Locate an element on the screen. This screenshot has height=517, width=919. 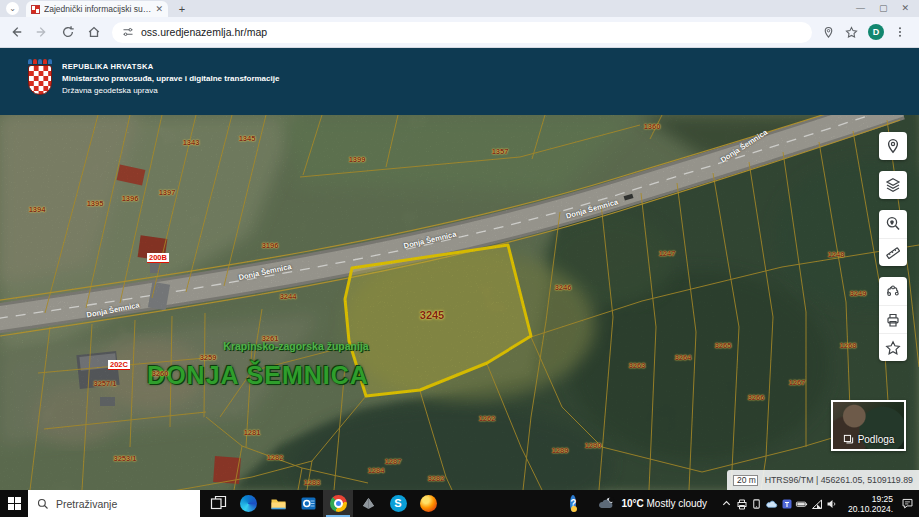
site-favicon is located at coordinates (36, 10).